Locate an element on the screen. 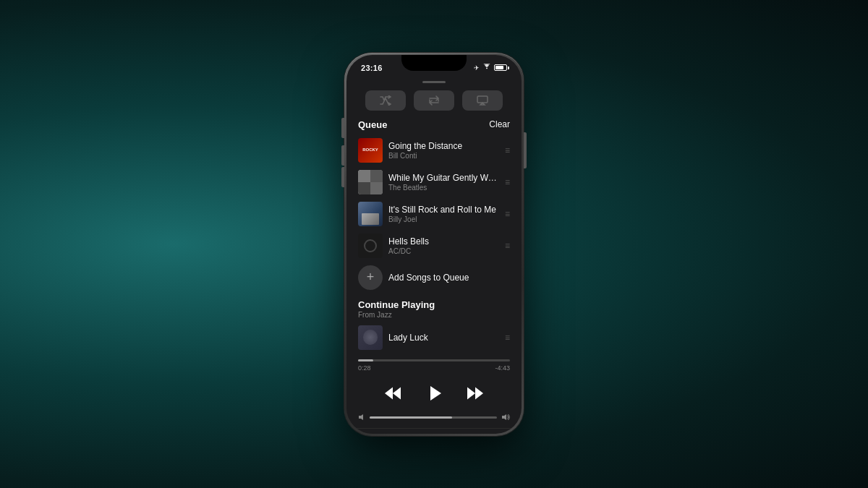 The height and width of the screenshot is (488, 868). song-title-2: While My Guitar Gently Weeps is located at coordinates (444, 178).